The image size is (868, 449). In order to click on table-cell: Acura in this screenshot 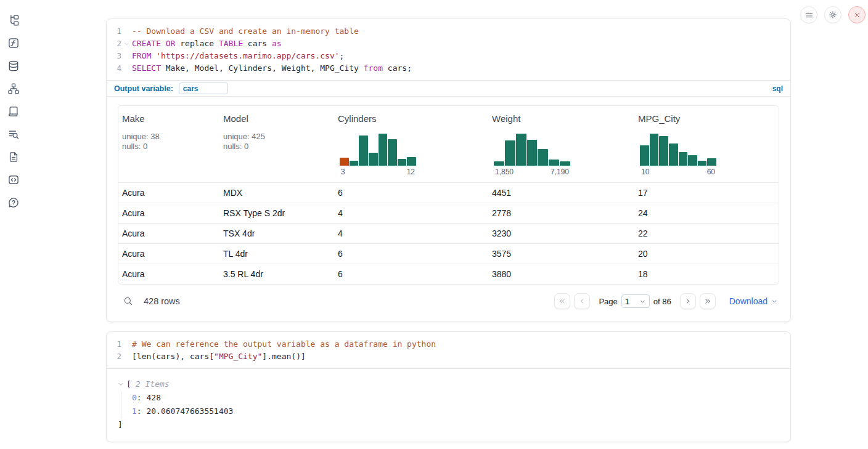, I will do `click(169, 233)`.